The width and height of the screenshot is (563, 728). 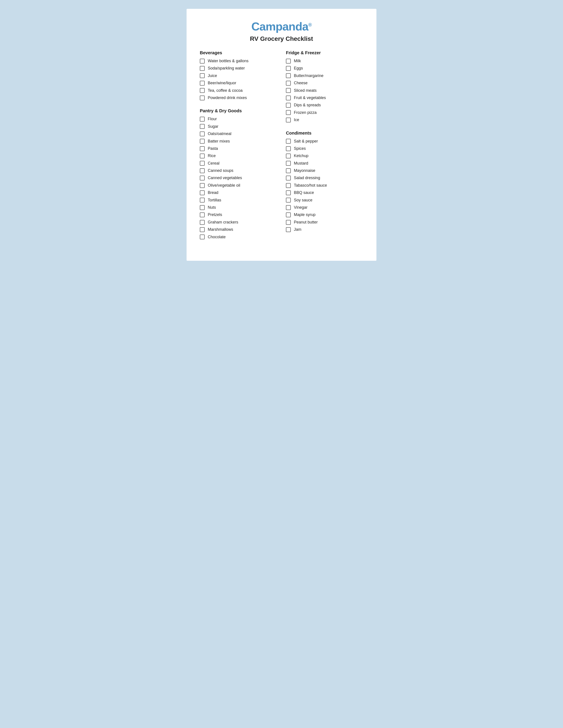 What do you see at coordinates (238, 229) in the screenshot?
I see `list-item: Marshmallows` at bounding box center [238, 229].